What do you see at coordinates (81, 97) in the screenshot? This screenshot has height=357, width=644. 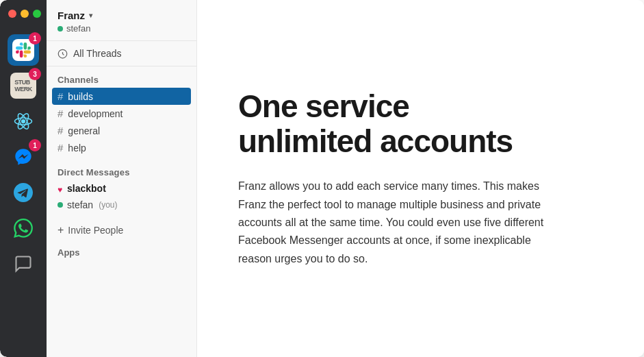 I see `channel-name: builds` at bounding box center [81, 97].